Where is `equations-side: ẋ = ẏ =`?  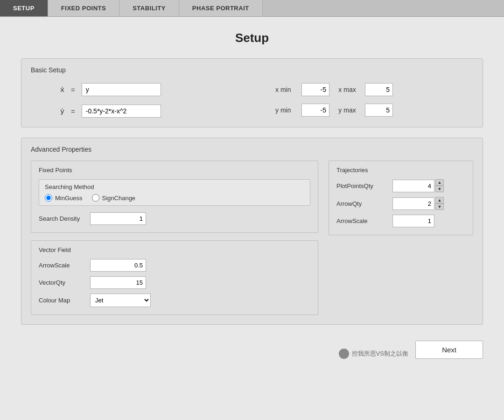
equations-side: ẋ = ẏ = is located at coordinates (139, 99).